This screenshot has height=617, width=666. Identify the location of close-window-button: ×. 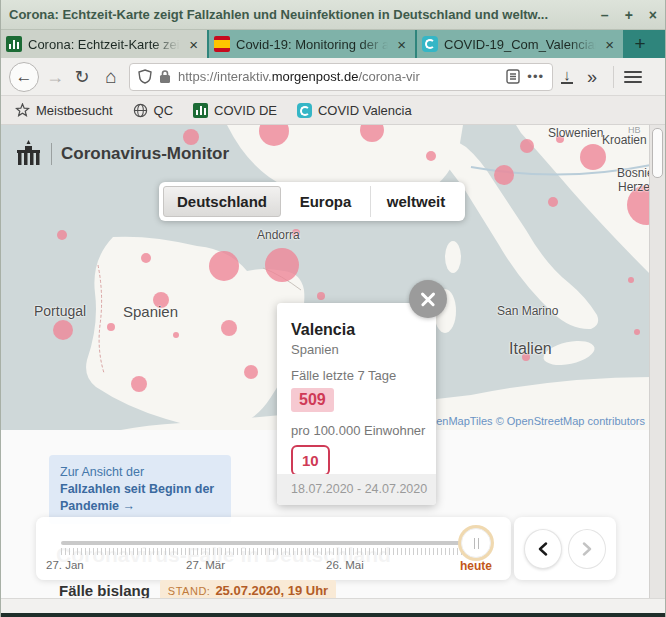
(653, 15).